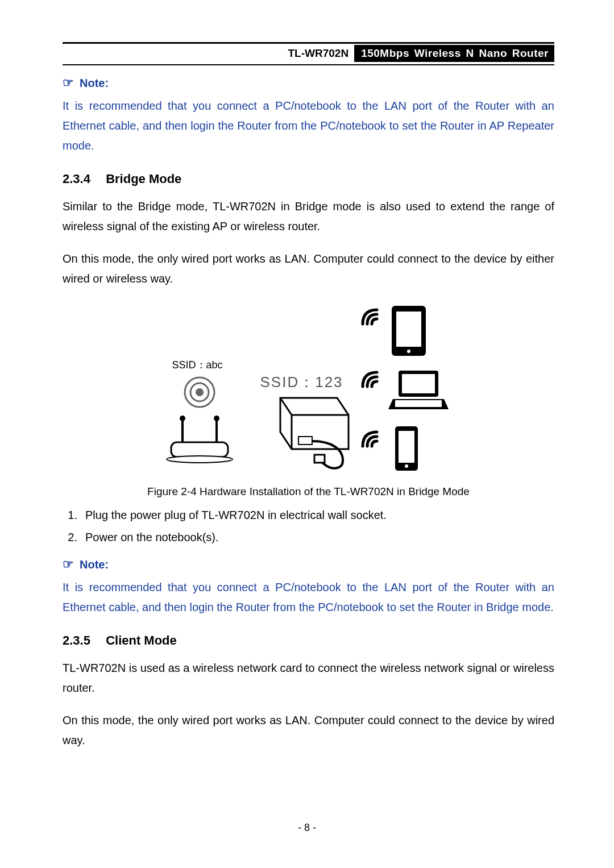  What do you see at coordinates (143, 178) in the screenshot?
I see `section-title: Bridge Mode` at bounding box center [143, 178].